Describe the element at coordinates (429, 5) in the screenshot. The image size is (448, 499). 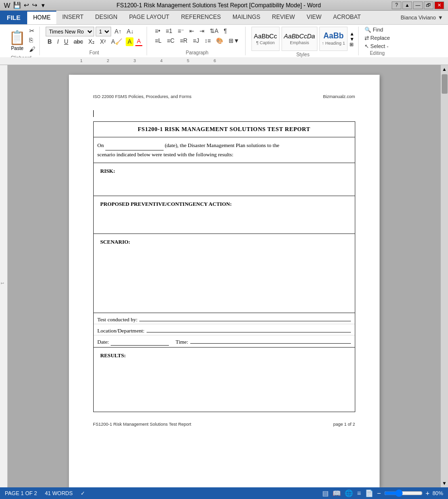
I see `restore-btn: 🗗` at that location.